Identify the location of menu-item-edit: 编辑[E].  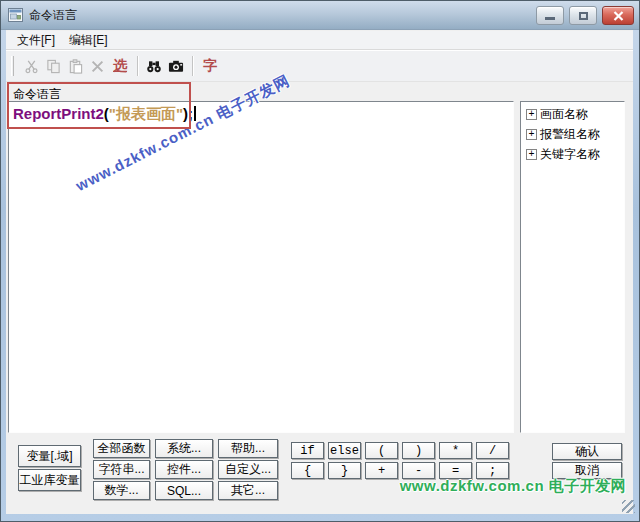
(88, 40).